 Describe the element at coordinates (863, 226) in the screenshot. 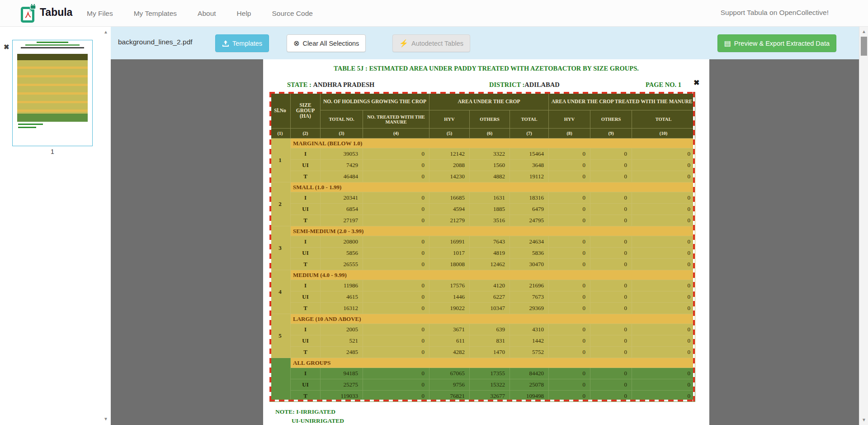

I see `window-scrollbar: ▲ ▼` at that location.